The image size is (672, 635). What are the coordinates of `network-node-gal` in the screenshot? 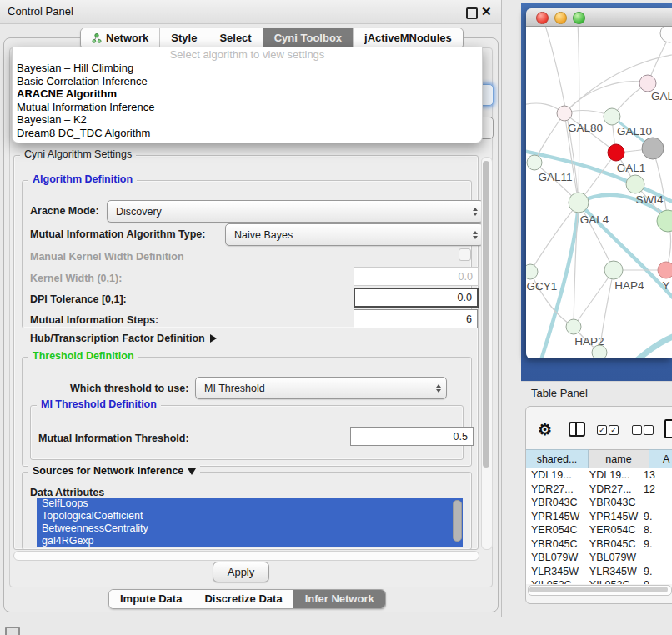 It's located at (648, 83).